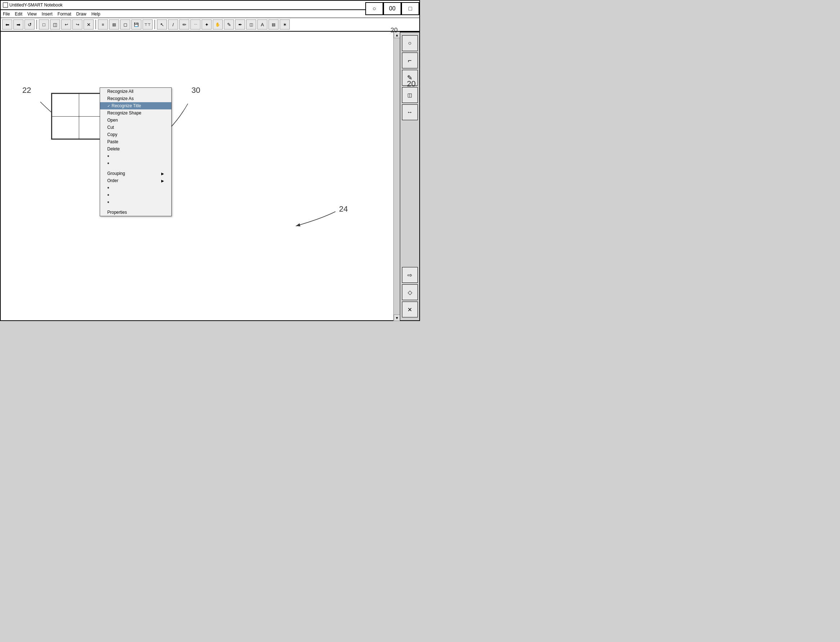 This screenshot has width=840, height=642. What do you see at coordinates (89, 24) in the screenshot?
I see `tb-delete: ✕` at bounding box center [89, 24].